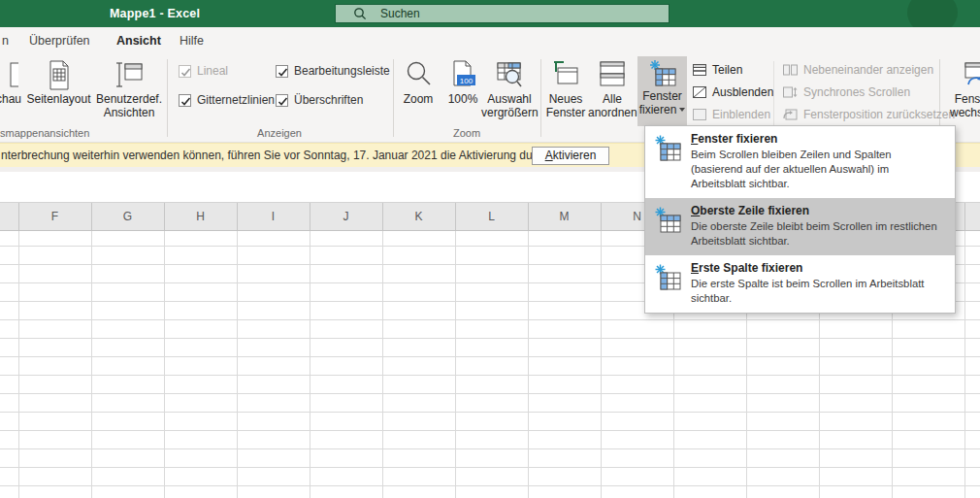 This screenshot has width=980, height=498. What do you see at coordinates (612, 91) in the screenshot?
I see `alle-anordnen-button: Alle anordnen` at bounding box center [612, 91].